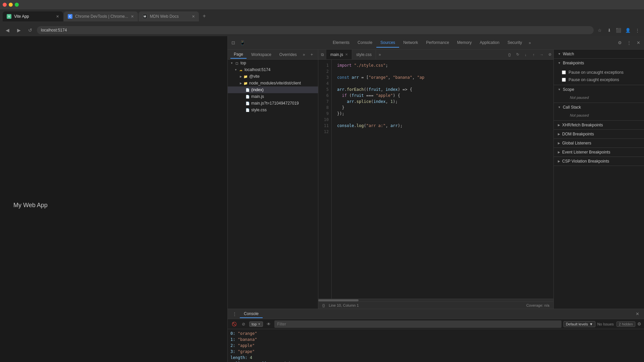 The width and height of the screenshot is (644, 362). Describe the element at coordinates (418, 324) in the screenshot. I see `console-filter-input` at that location.